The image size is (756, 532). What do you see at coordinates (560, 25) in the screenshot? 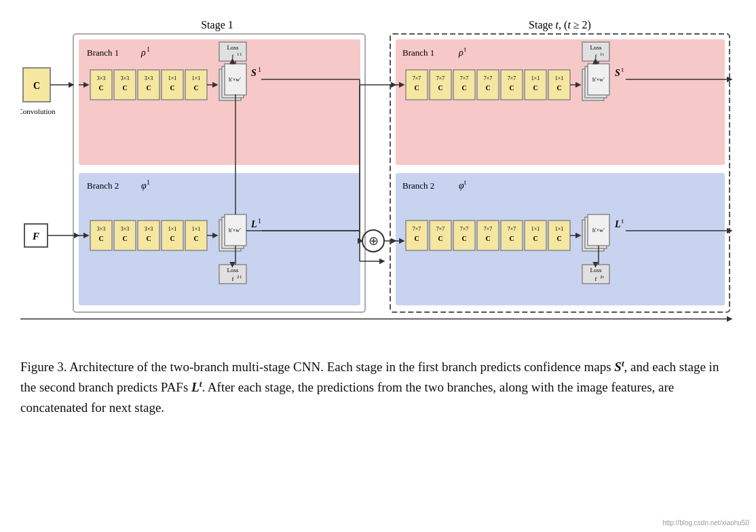
I see `staget-label: Stage t, (t ≥ 2)` at bounding box center [560, 25].